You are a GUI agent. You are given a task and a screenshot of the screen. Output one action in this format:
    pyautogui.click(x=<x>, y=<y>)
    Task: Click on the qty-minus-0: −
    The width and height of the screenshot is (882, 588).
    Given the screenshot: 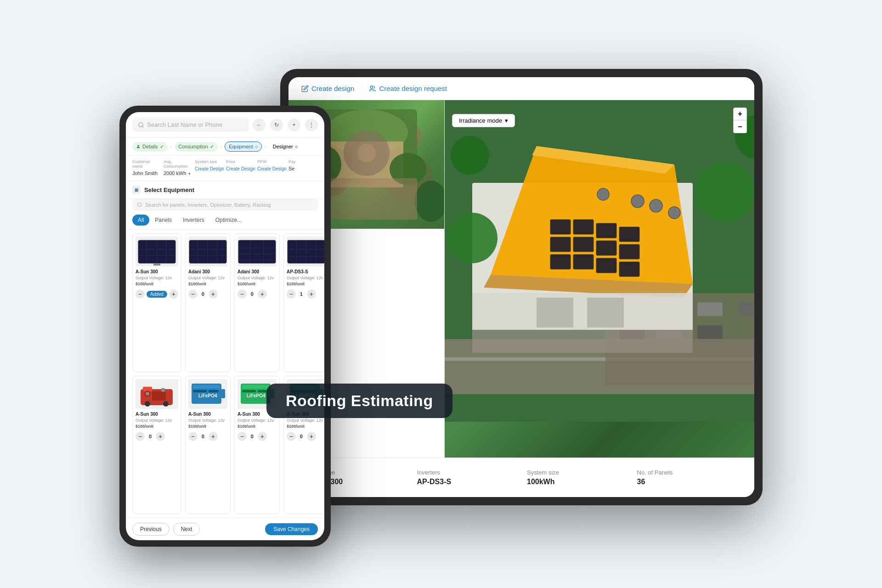 What is the action you would take?
    pyautogui.click(x=140, y=294)
    